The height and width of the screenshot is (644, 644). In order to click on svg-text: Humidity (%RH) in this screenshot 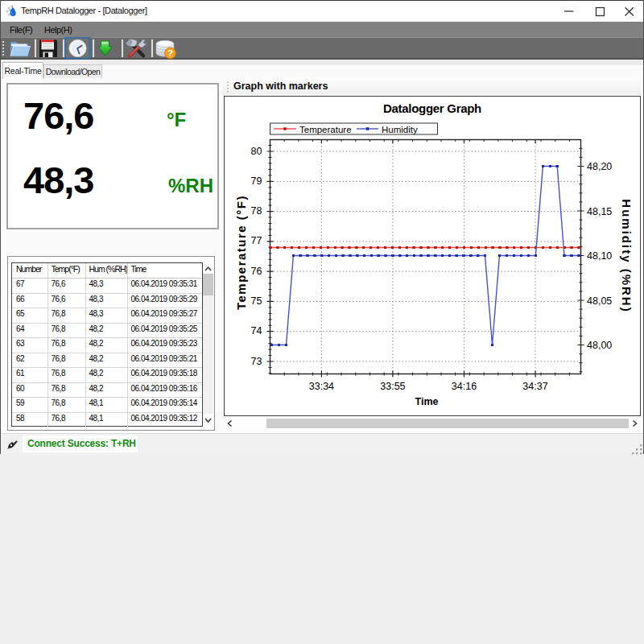, I will do `click(626, 256)`.